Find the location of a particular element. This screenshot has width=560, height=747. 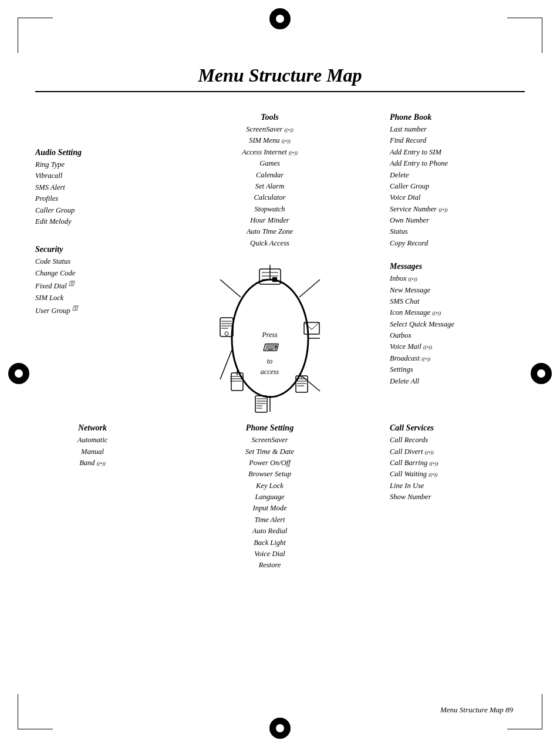

corner-border-top-right is located at coordinates (525, 35).